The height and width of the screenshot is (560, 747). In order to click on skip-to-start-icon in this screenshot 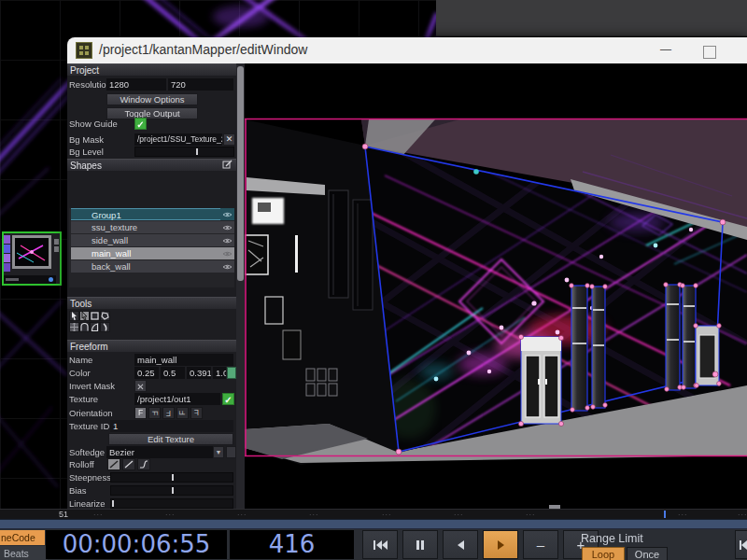, I will do `click(381, 545)`.